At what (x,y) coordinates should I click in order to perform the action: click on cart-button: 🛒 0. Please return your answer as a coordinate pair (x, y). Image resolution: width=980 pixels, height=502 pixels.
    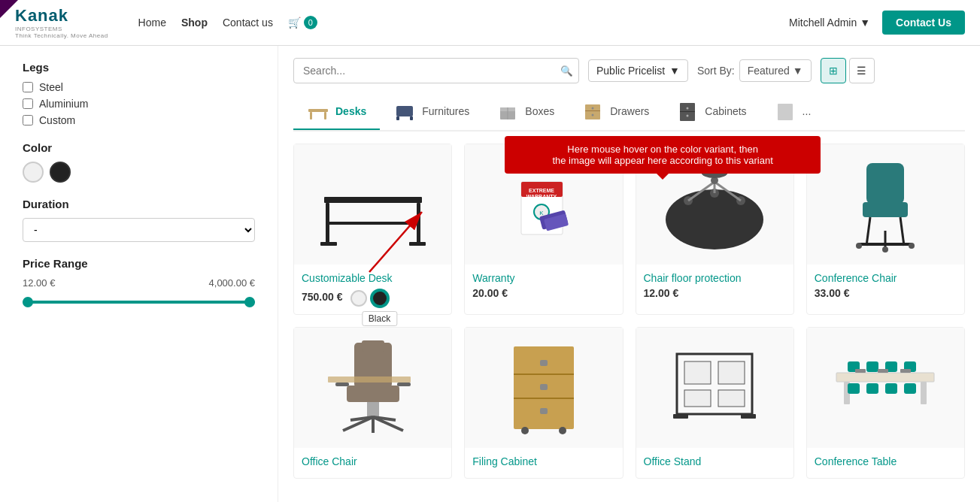
    Looking at the image, I should click on (302, 23).